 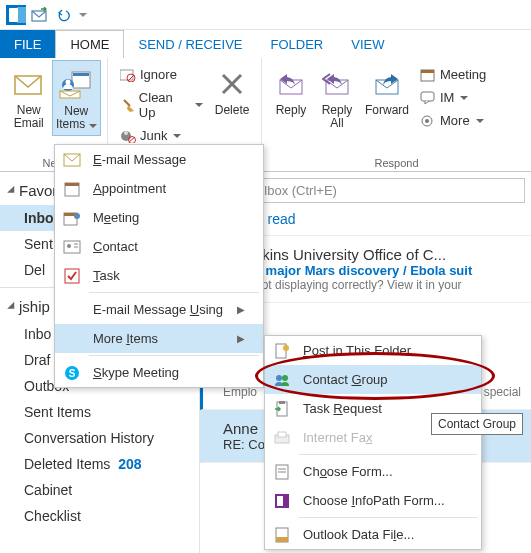 What do you see at coordinates (337, 97) in the screenshot?
I see `reply-all-button: Reply All` at bounding box center [337, 97].